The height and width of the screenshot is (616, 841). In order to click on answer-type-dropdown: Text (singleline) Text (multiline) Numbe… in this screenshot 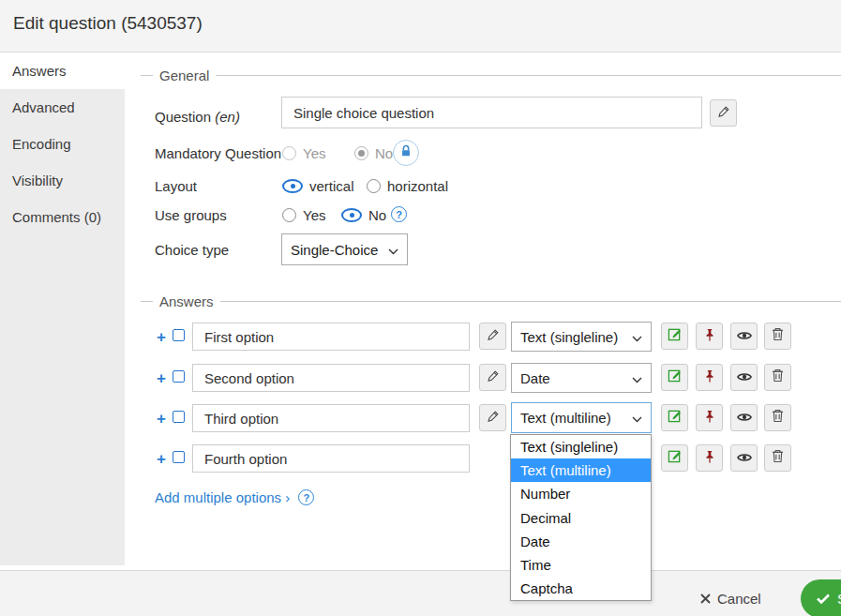, I will do `click(581, 518)`.